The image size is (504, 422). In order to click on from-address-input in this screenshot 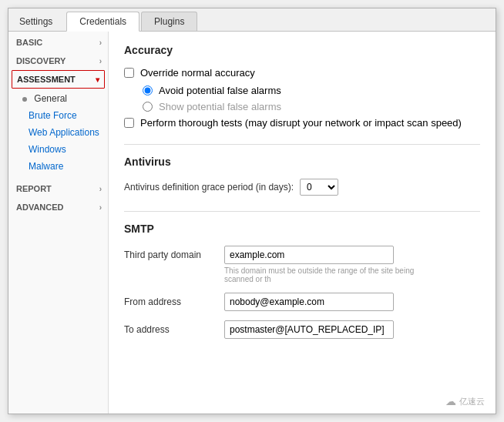, I will do `click(309, 302)`.